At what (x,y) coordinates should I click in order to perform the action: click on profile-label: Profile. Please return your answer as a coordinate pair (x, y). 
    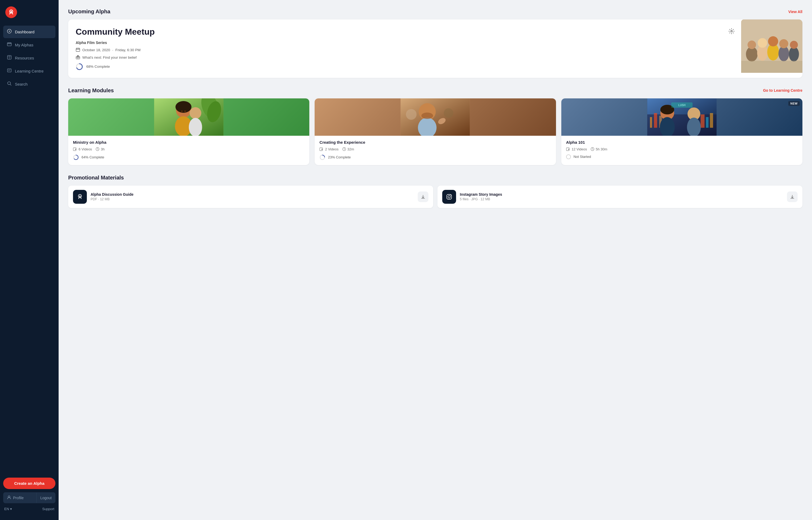
    Looking at the image, I should click on (18, 498).